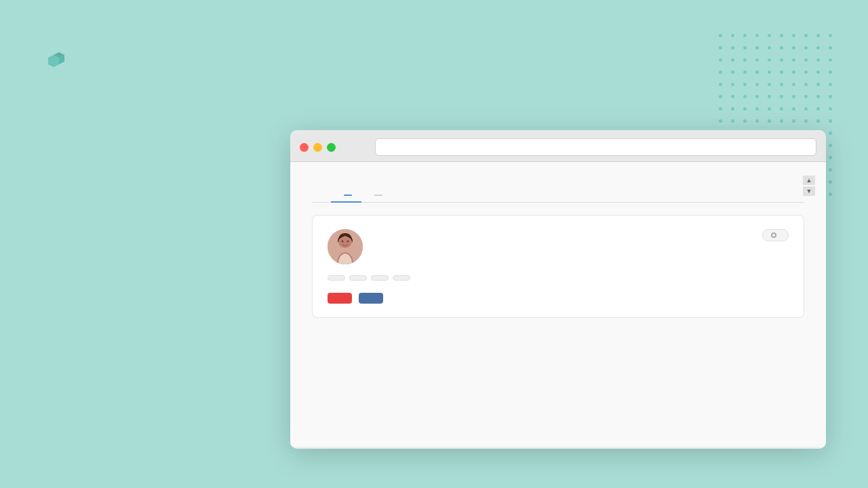 The image size is (868, 488). What do you see at coordinates (558, 146) in the screenshot?
I see `browser-chrome` at bounding box center [558, 146].